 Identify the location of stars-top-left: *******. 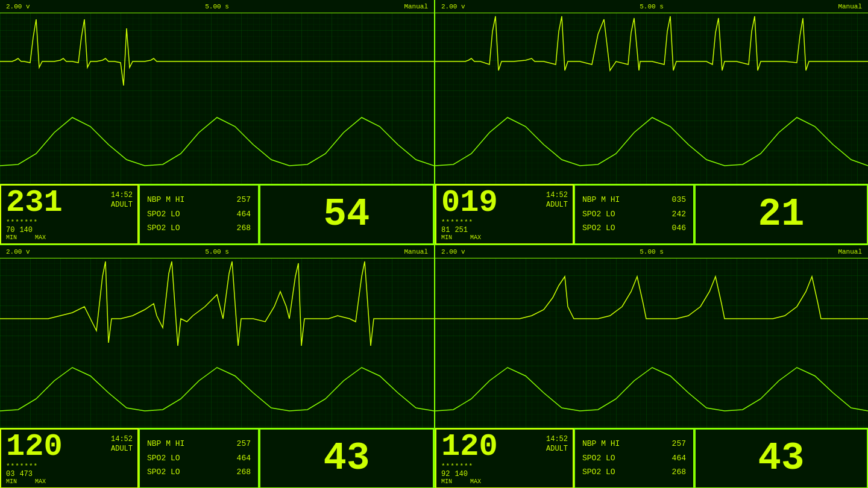
(69, 222).